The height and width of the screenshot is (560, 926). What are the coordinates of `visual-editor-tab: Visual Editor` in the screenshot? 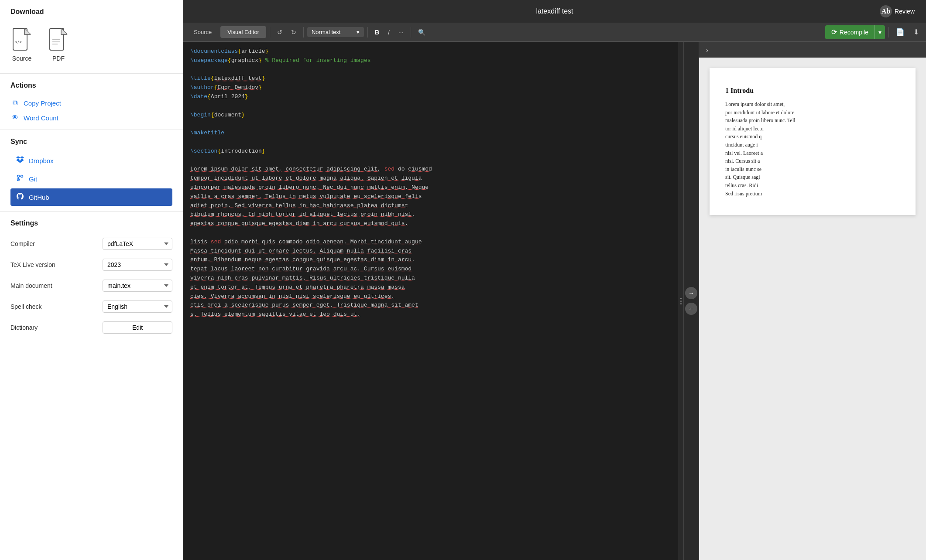 It's located at (244, 32).